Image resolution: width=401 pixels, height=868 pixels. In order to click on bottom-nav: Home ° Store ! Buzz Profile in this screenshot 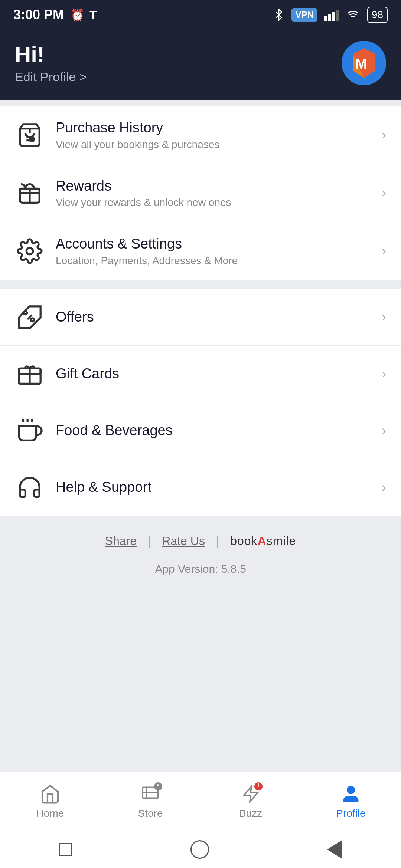, I will do `click(200, 801)`.